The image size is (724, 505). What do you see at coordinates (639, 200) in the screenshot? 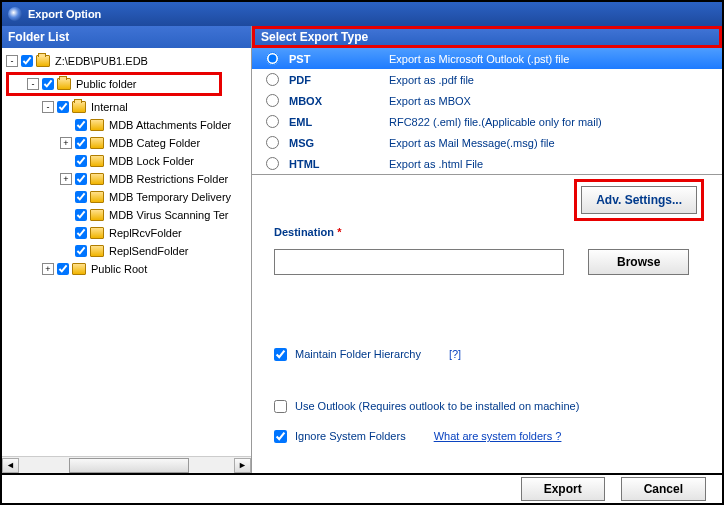
I see `highlight-adv-settings: Adv. Settings...` at bounding box center [639, 200].